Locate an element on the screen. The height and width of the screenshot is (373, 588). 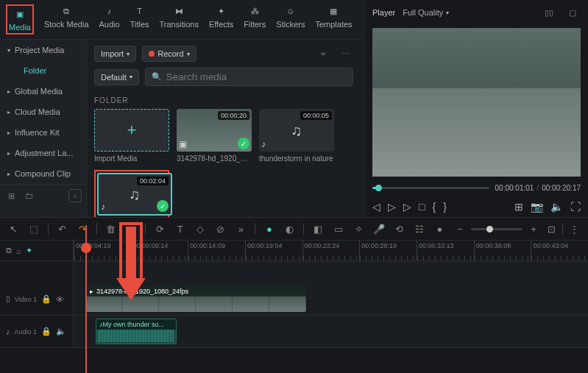
link-icon: ⧉ is located at coordinates (9, 250).